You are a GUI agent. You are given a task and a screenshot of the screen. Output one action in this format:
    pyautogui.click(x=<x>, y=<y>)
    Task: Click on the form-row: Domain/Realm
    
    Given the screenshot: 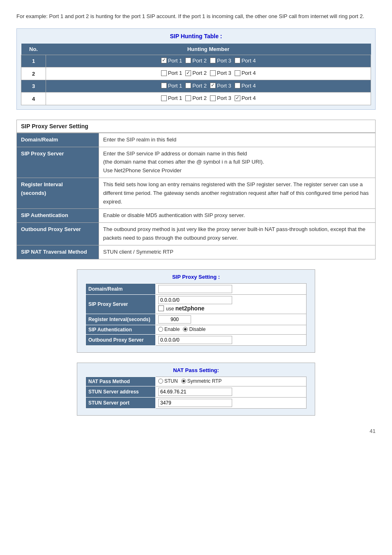 What is the action you would take?
    pyautogui.click(x=196, y=289)
    